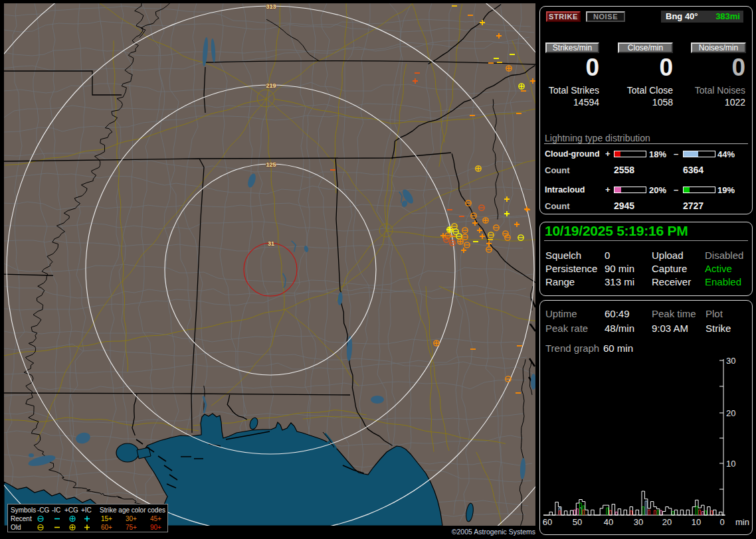 This screenshot has height=539, width=756. I want to click on svg-text: 45+, so click(155, 519).